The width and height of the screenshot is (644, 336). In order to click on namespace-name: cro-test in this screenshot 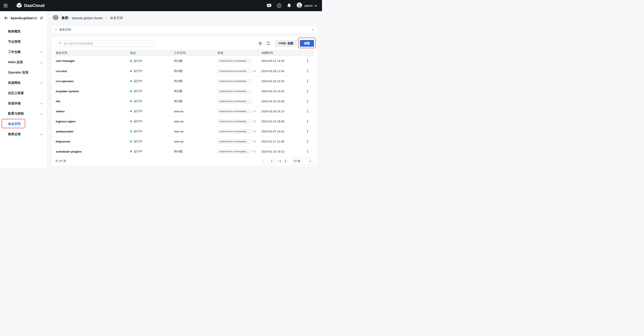, I will do `click(91, 71)`.